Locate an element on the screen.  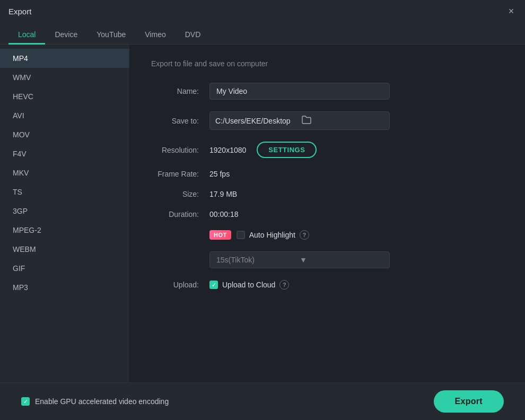
resolution-value: 1920x1080 is located at coordinates (228, 150).